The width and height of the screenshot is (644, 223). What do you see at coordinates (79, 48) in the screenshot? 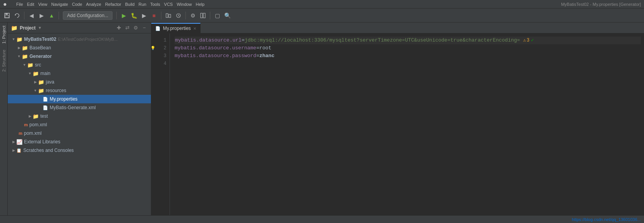
I see `tree-item-basebean: ▶ 📁 BaseBean` at bounding box center [79, 48].